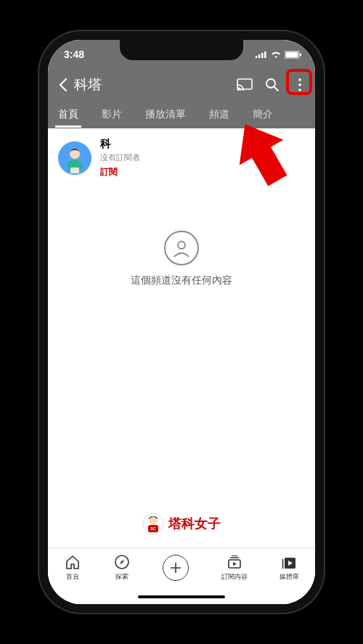 Image resolution: width=363 pixels, height=644 pixels. Describe the element at coordinates (276, 55) in the screenshot. I see `wifi-icon` at that location.